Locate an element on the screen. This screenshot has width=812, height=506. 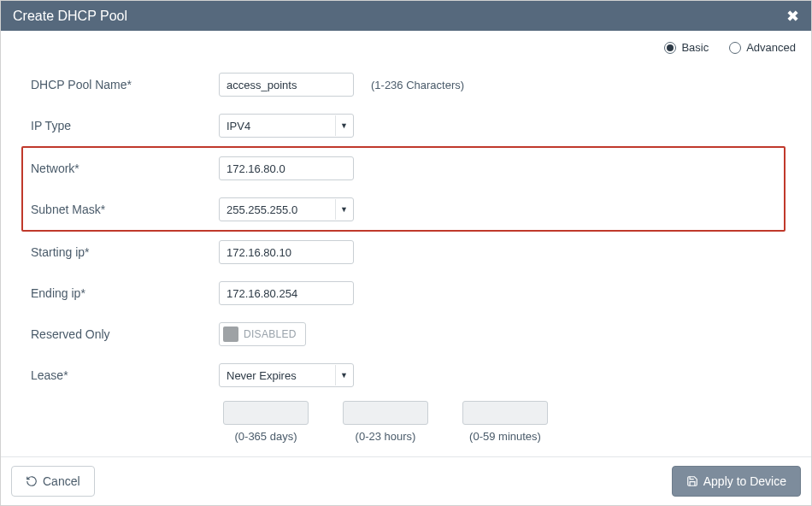
undo-icon is located at coordinates (32, 481).